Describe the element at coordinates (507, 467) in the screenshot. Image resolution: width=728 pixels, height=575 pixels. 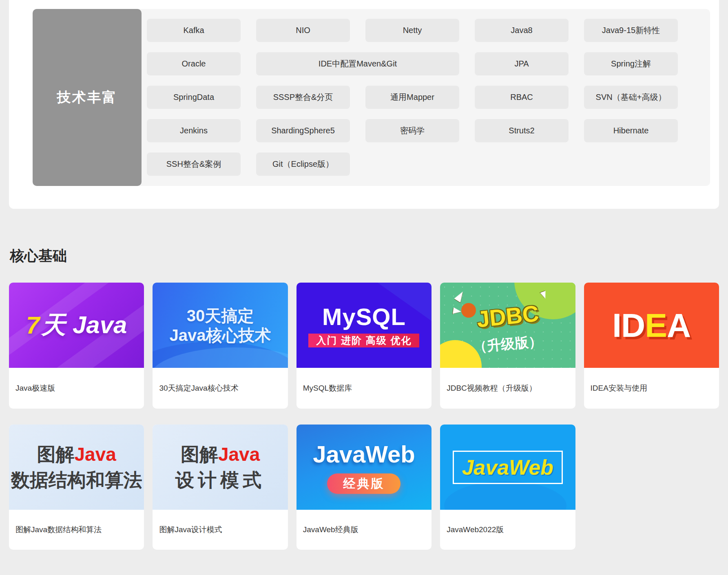
I see `thumbnail-title: JavaWeb` at that location.